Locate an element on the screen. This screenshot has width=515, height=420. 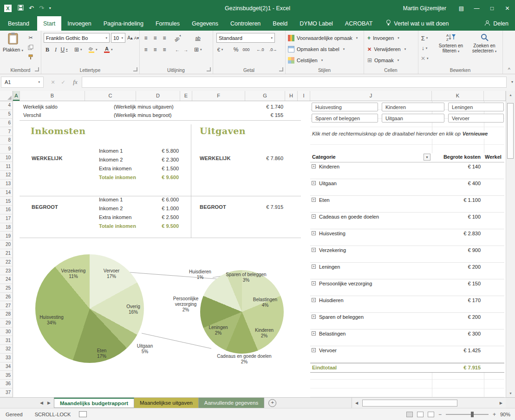
pivot-row-persoonlijke-verzorging: +Persoonlijke verzorging€ 150 is located at coordinates (407, 288).